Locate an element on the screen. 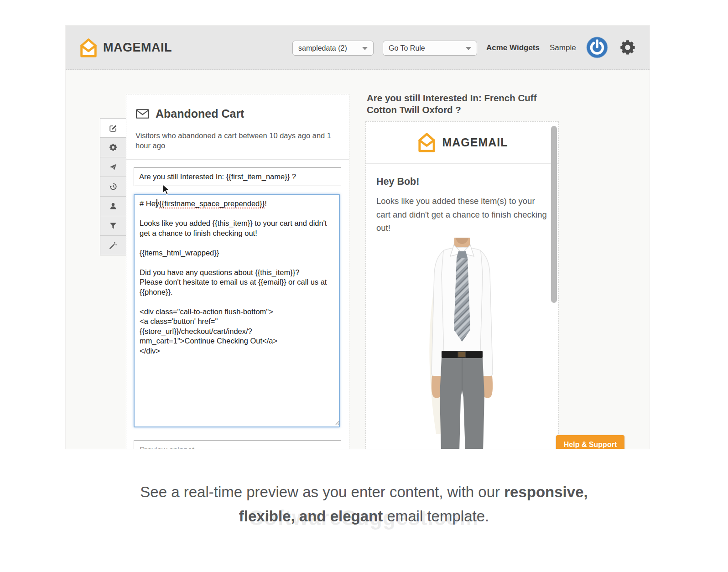 This screenshot has width=728, height=572. tab-customers is located at coordinates (113, 206).